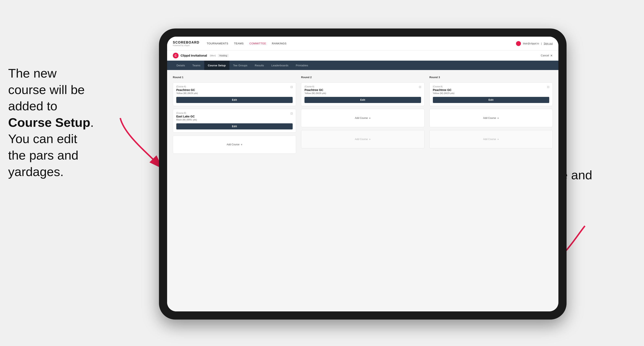 The image size is (644, 346). Describe the element at coordinates (363, 55) in the screenshot. I see `tournament-bar: C Clippd Invitational (Men) Hosting Canc…` at that location.